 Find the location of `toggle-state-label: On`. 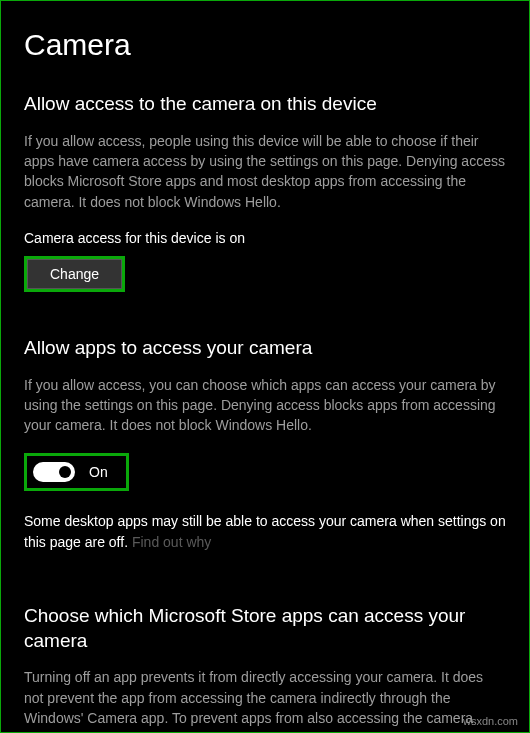

toggle-state-label: On is located at coordinates (98, 472).